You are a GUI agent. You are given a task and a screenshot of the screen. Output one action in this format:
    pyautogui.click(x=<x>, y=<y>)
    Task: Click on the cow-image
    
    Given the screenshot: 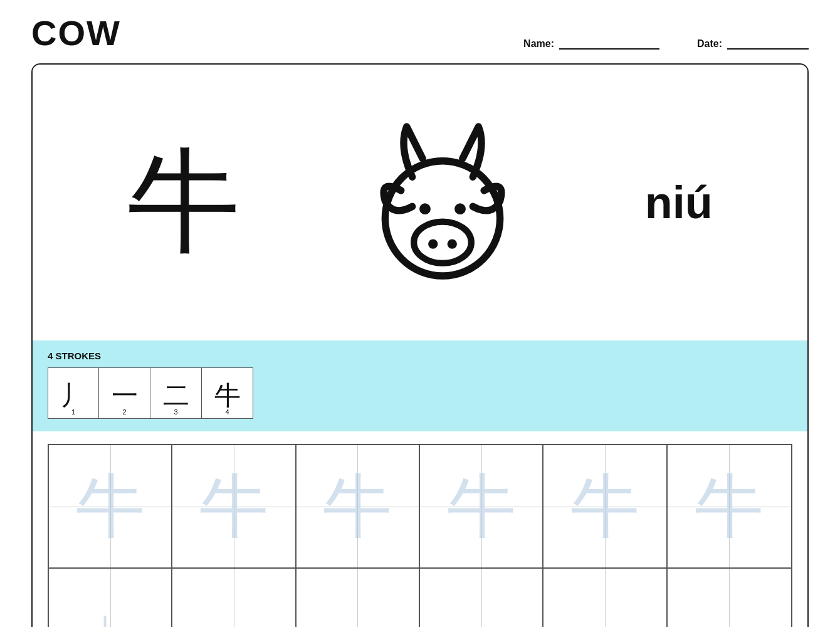 What is the action you would take?
    pyautogui.click(x=443, y=203)
    